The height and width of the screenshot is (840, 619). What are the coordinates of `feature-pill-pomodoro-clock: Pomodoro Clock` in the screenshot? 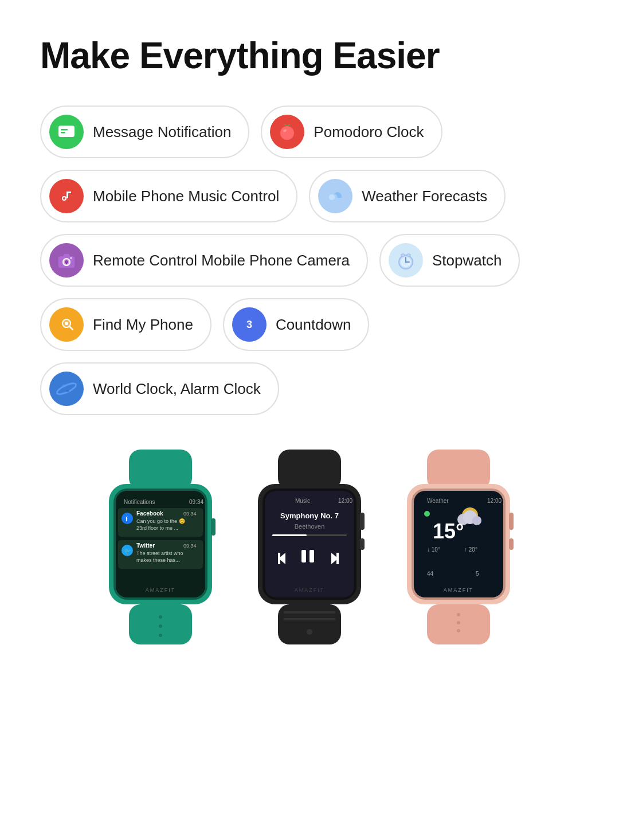 It's located at (351, 132).